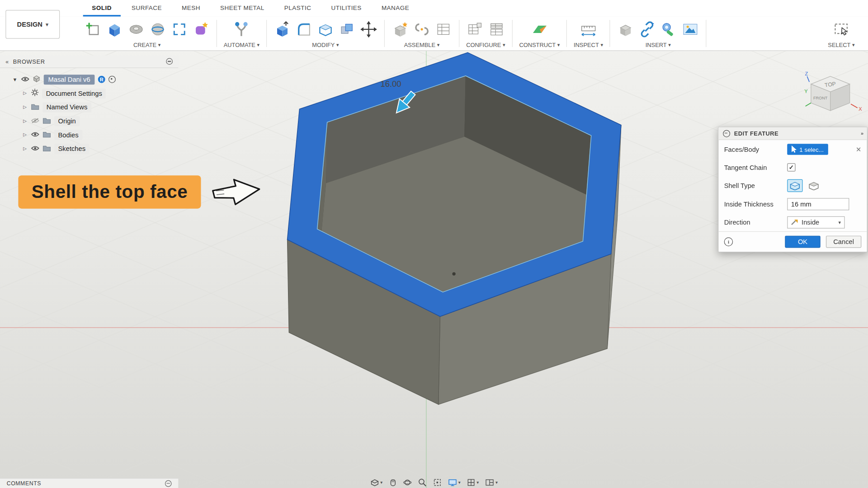 The height and width of the screenshot is (488, 868). What do you see at coordinates (241, 33) in the screenshot?
I see `toolbar-group-automate: AUTOMATE▾` at bounding box center [241, 33].